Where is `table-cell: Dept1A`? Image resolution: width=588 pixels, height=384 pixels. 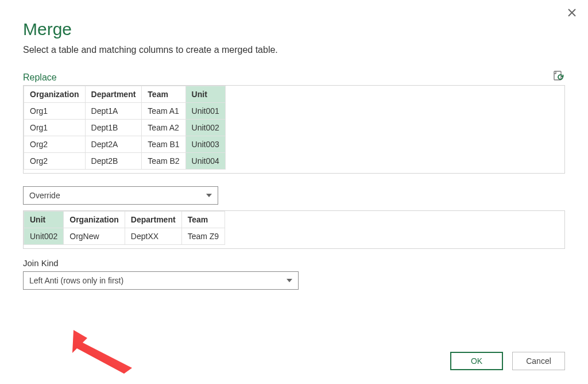
table-cell: Dept1A is located at coordinates (114, 112).